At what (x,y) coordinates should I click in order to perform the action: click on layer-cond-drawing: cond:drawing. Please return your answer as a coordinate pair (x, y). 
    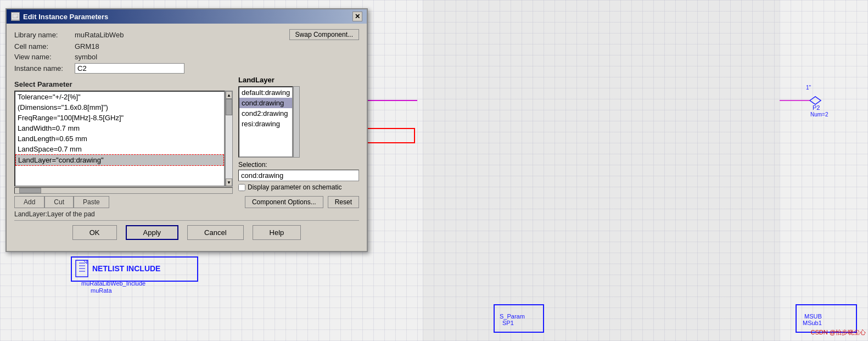
    Looking at the image, I should click on (266, 103).